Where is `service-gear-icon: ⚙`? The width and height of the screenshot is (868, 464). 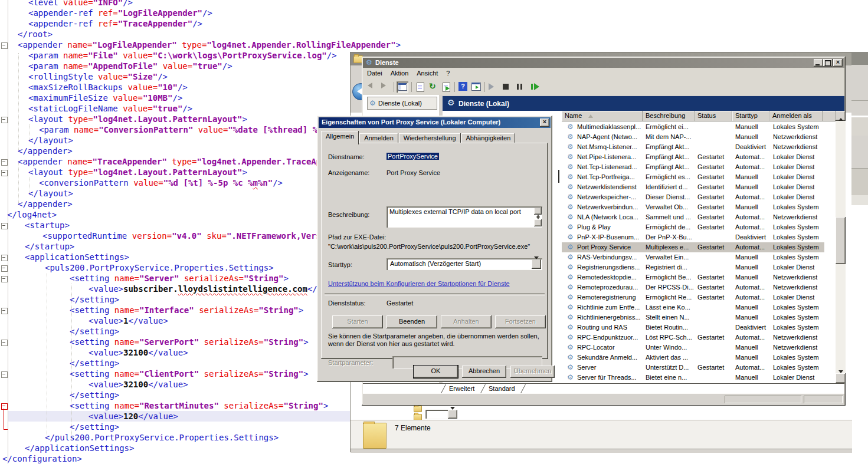 service-gear-icon: ⚙ is located at coordinates (570, 327).